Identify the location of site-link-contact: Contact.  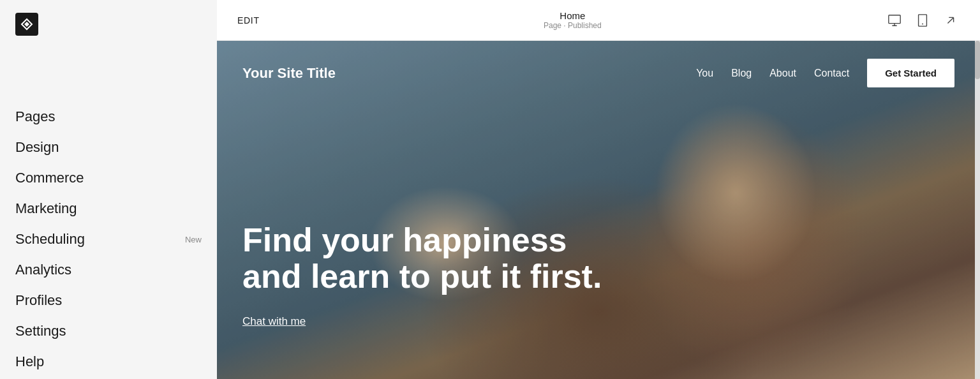
(832, 73).